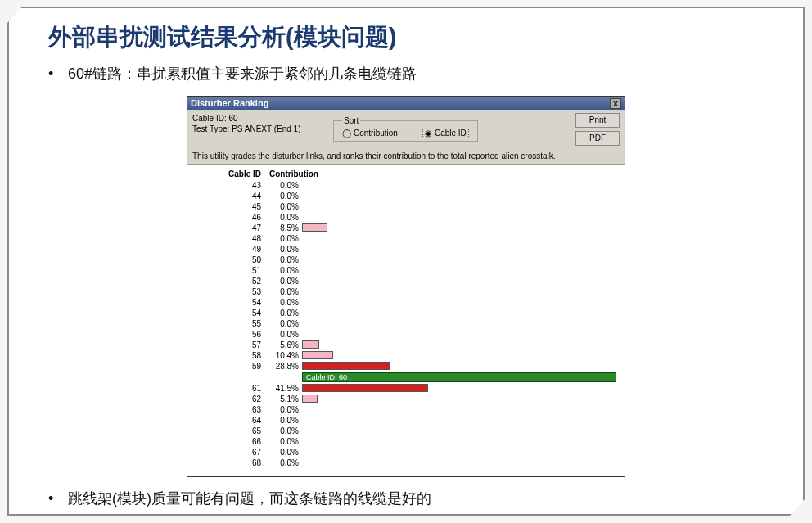 The height and width of the screenshot is (523, 812). I want to click on cable-id-cell: 47, so click(230, 228).